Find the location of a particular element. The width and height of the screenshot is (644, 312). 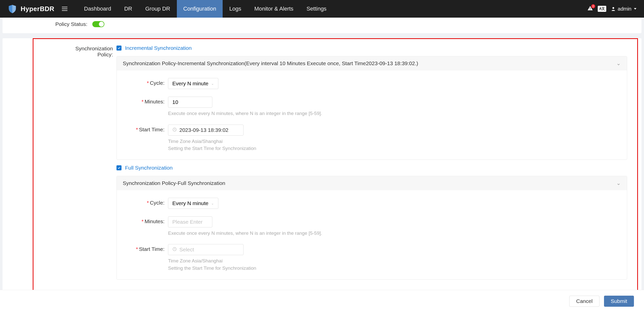

cancel-button: Cancel is located at coordinates (584, 301).